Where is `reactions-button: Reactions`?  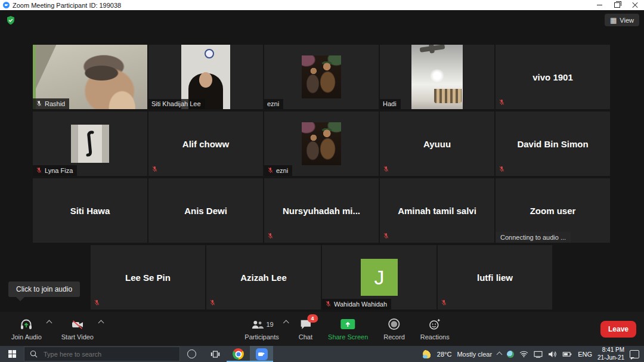 reactions-button: Reactions is located at coordinates (435, 329).